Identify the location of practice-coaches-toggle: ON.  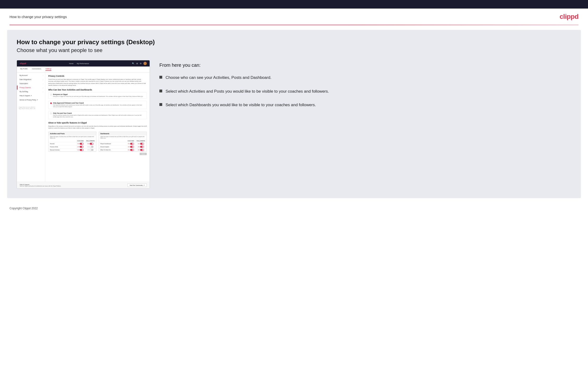
(80, 147).